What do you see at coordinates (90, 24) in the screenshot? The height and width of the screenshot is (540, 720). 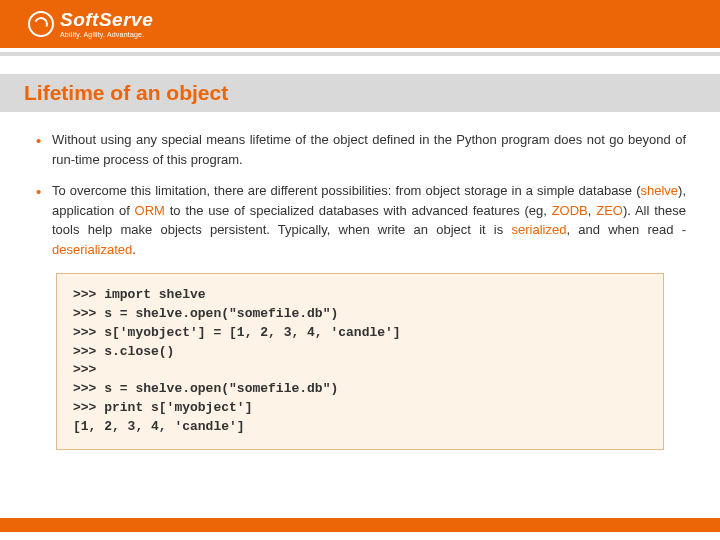 I see `brand-logo: SoftServe Ability. Agility. Advantage.` at bounding box center [90, 24].